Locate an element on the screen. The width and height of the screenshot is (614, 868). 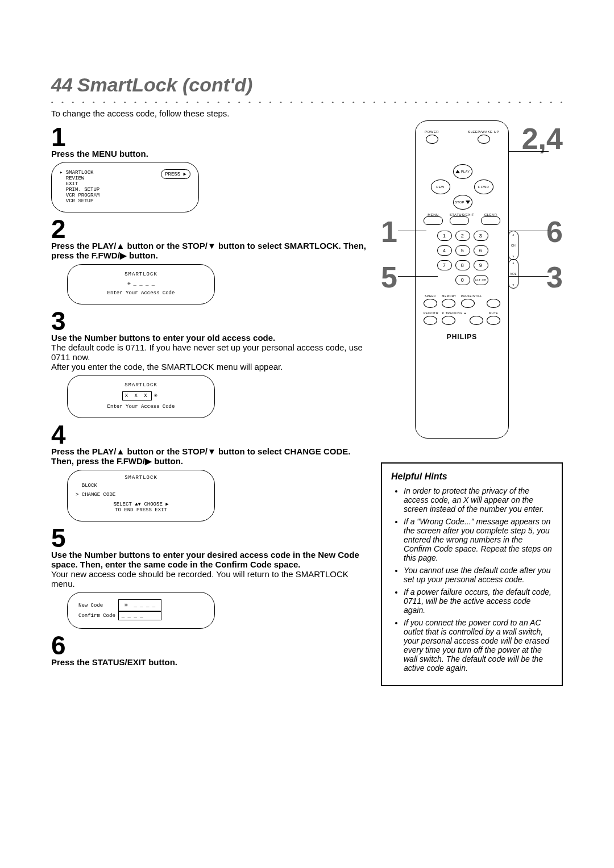
osd-item: > CHANGE CODE is located at coordinates (141, 495).